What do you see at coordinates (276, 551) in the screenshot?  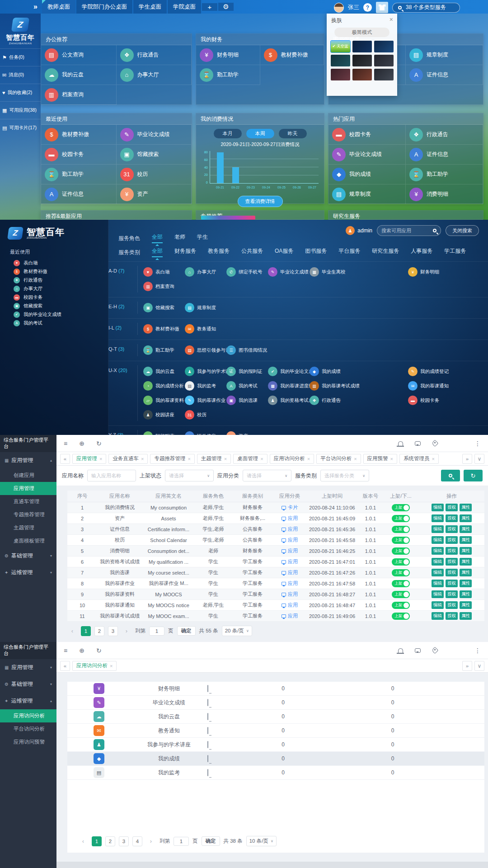 I see `table-row: 5 消费明细 Consumption det... 老师 财务服务 应用 202…` at bounding box center [276, 551].